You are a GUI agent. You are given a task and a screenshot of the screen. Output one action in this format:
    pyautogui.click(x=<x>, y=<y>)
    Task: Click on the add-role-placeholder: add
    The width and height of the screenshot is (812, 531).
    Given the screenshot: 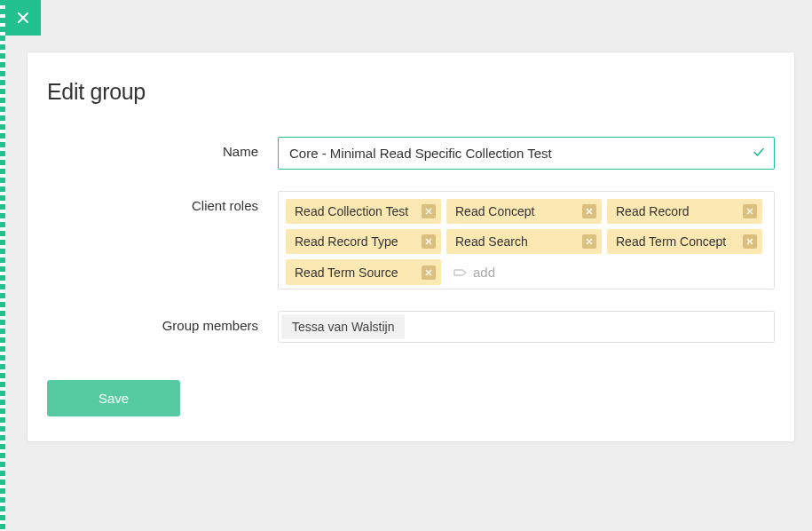 What is the action you would take?
    pyautogui.click(x=485, y=272)
    